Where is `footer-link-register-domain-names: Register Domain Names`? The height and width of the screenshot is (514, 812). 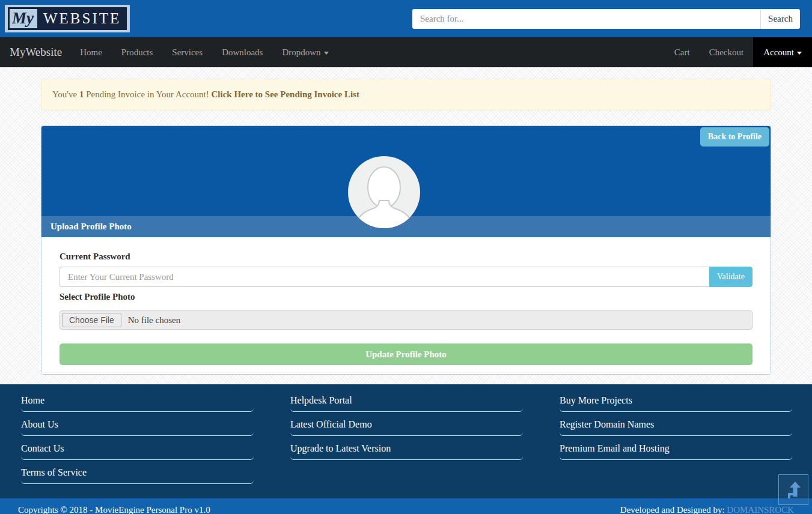
footer-link-register-domain-names: Register Domain Names is located at coordinates (676, 424).